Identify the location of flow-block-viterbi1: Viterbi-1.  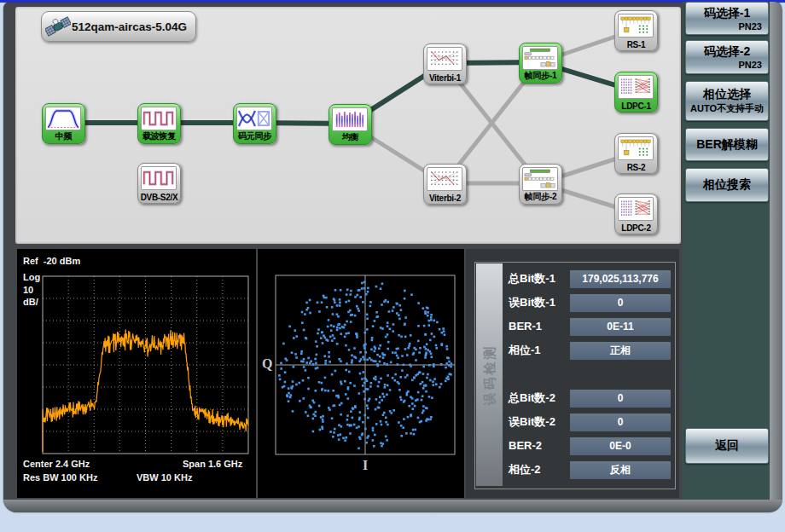
(445, 64).